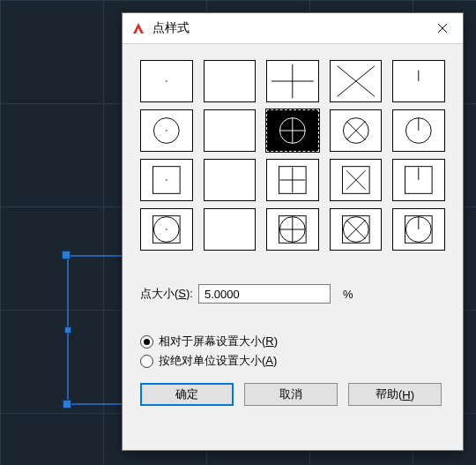 The height and width of the screenshot is (465, 476). Describe the element at coordinates (167, 294) in the screenshot. I see `size-label: 点大小(S):` at that location.